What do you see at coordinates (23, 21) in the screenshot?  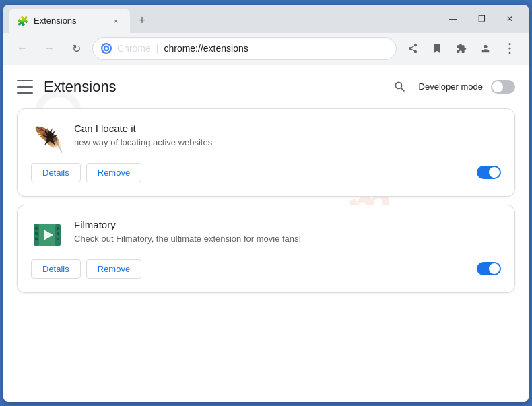 I see `tab-extension-icon: 🧩` at bounding box center [23, 21].